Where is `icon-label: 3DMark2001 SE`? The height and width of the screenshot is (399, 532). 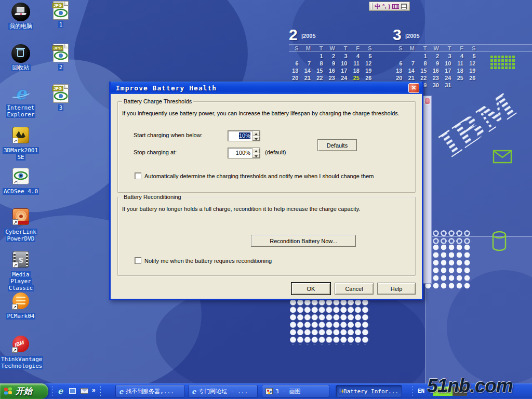 icon-label: 3DMark2001 SE is located at coordinates (21, 154).